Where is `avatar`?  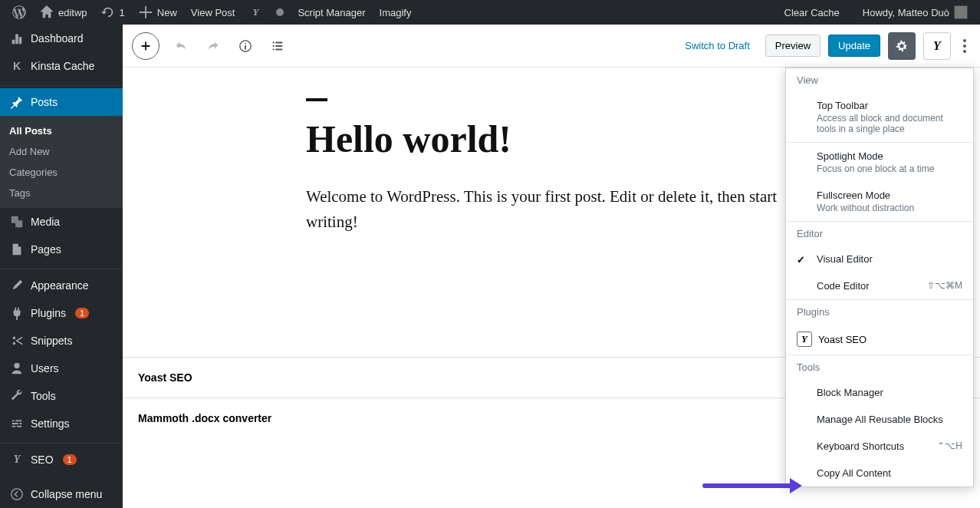 avatar is located at coordinates (961, 12).